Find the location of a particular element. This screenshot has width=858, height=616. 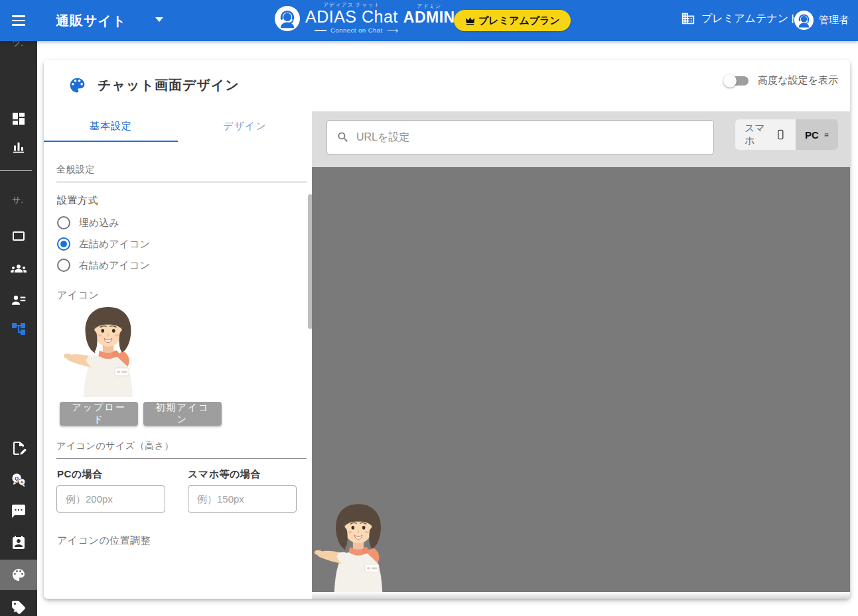

sidebar-truncated-label-section: サ. is located at coordinates (17, 200).